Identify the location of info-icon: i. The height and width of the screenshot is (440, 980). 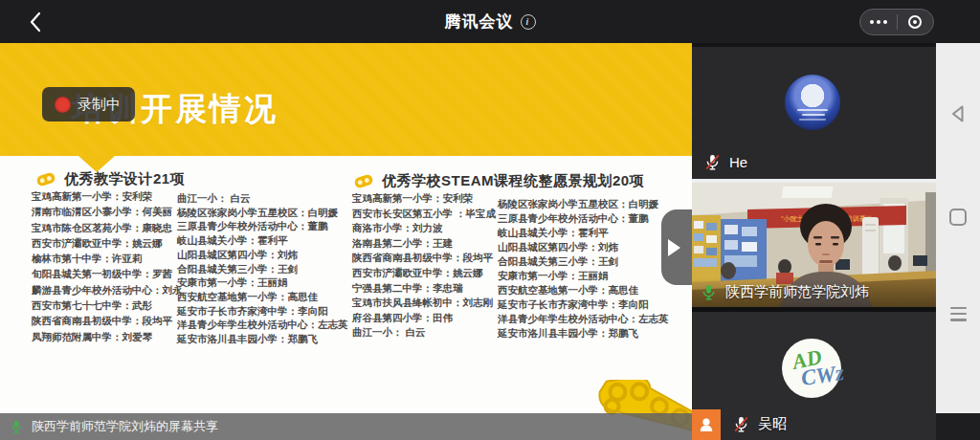
(528, 22).